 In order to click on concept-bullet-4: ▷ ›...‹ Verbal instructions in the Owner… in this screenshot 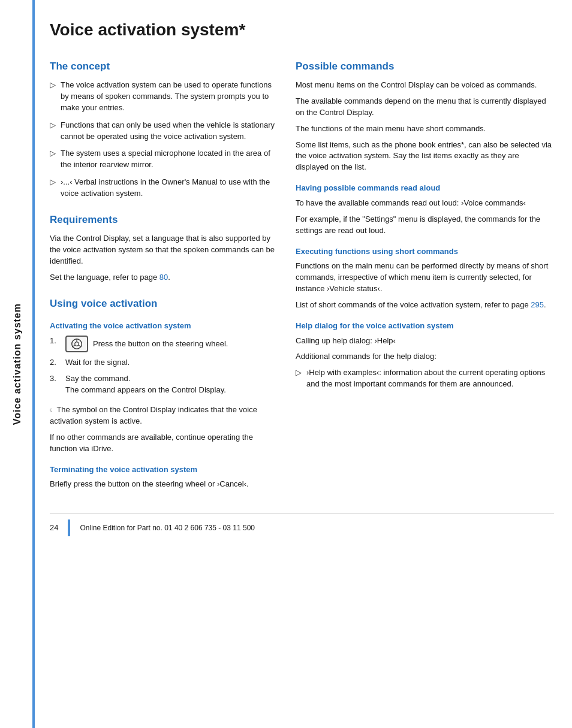, I will do `click(164, 188)`.